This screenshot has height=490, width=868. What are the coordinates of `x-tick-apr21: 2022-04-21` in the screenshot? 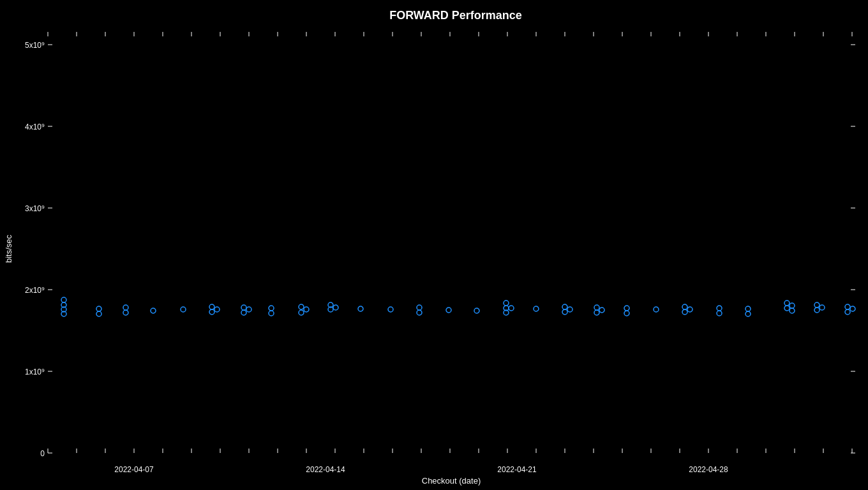 It's located at (517, 470).